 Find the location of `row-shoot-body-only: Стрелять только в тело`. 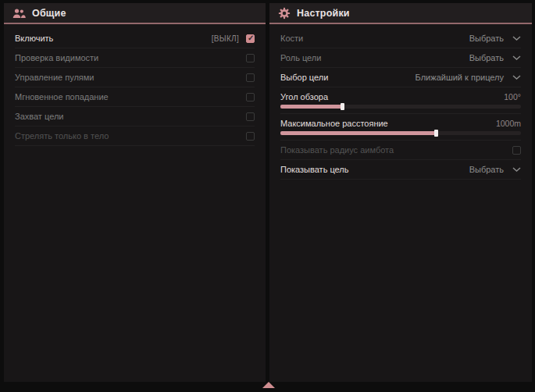

row-shoot-body-only: Стрелять только в тело is located at coordinates (134, 136).